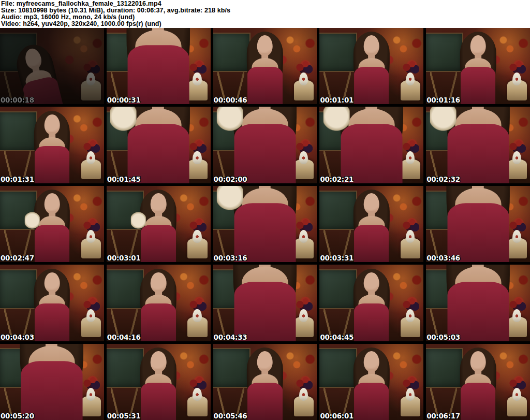 The height and width of the screenshot is (420, 530). Describe the element at coordinates (52, 302) in the screenshot. I see `video-thumbnail: 00:04:03` at that location.